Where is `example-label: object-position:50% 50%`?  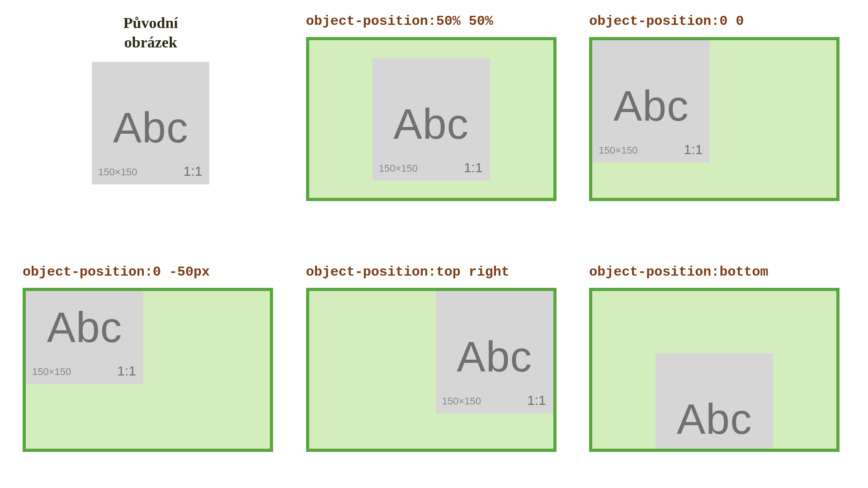 example-label: object-position:50% 50% is located at coordinates (400, 21).